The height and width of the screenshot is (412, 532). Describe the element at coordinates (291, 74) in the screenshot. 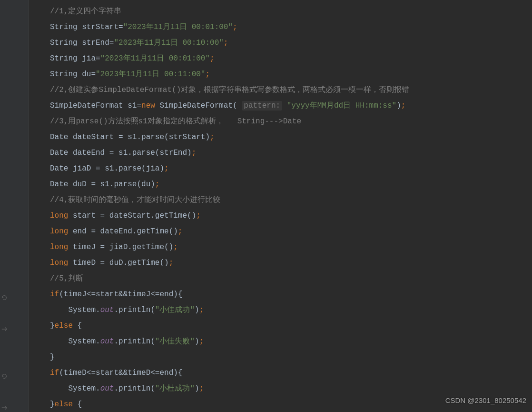

I see `code-line: String du="2023年11月11日 00:11:00";` at that location.